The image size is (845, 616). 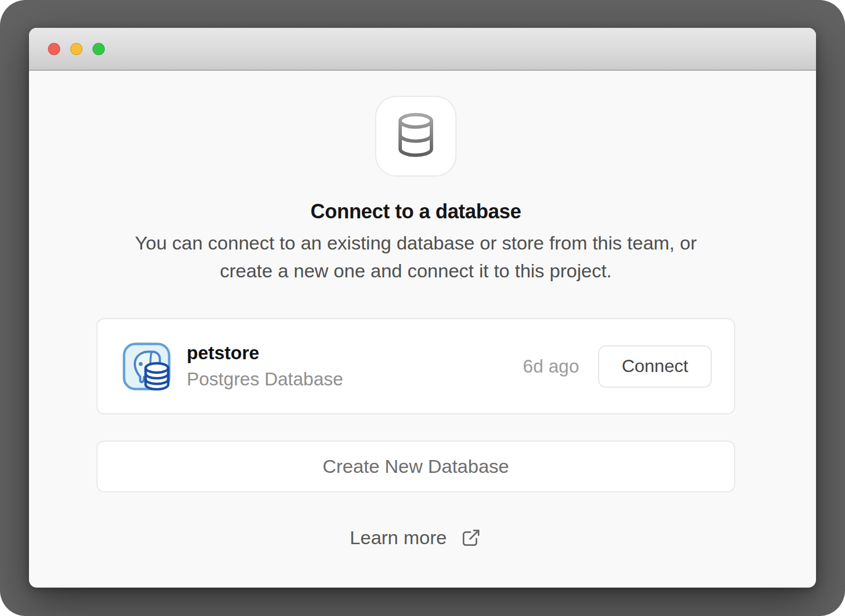 What do you see at coordinates (655, 366) in the screenshot?
I see `connect-button: Connect` at bounding box center [655, 366].